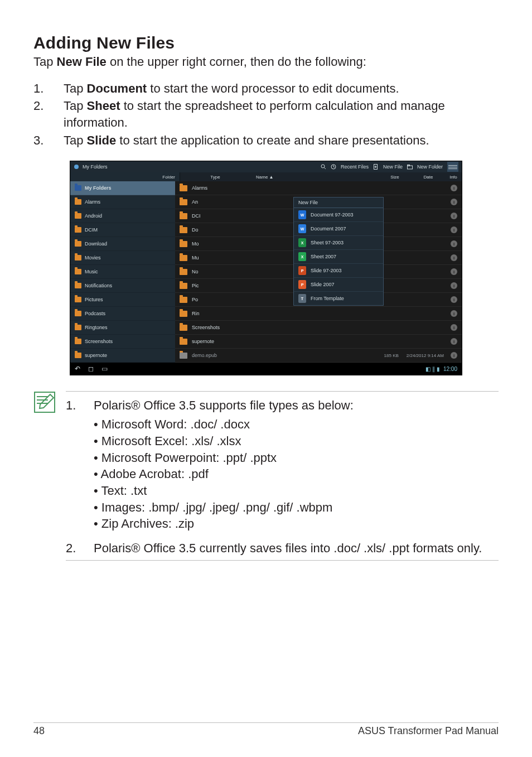 The width and height of the screenshot is (532, 757). I want to click on file-type-item: Images: .bmp/ .jpg/ .jpeg/ .png/ .gif/ .…, so click(224, 508).